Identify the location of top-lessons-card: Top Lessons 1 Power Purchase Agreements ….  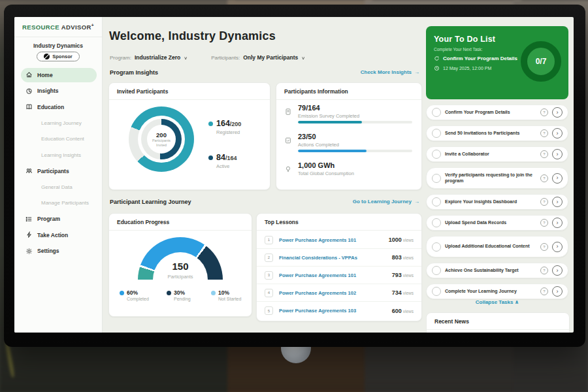
(339, 267).